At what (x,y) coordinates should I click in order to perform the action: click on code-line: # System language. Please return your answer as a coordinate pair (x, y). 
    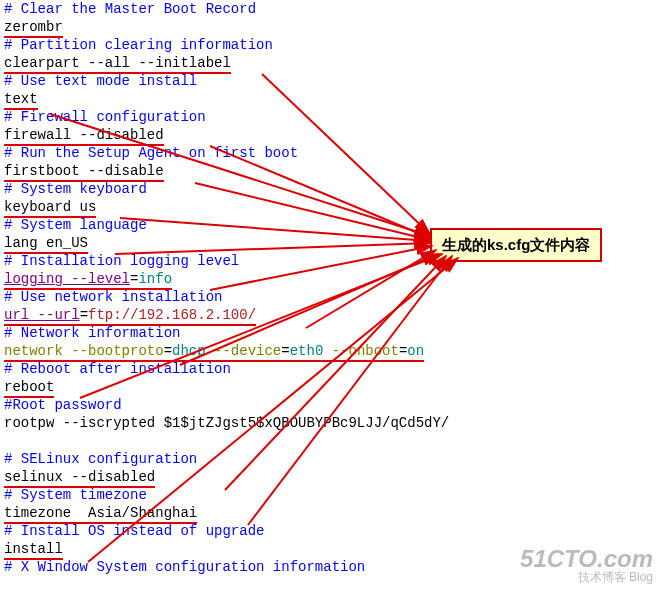
    Looking at the image, I should click on (226, 225).